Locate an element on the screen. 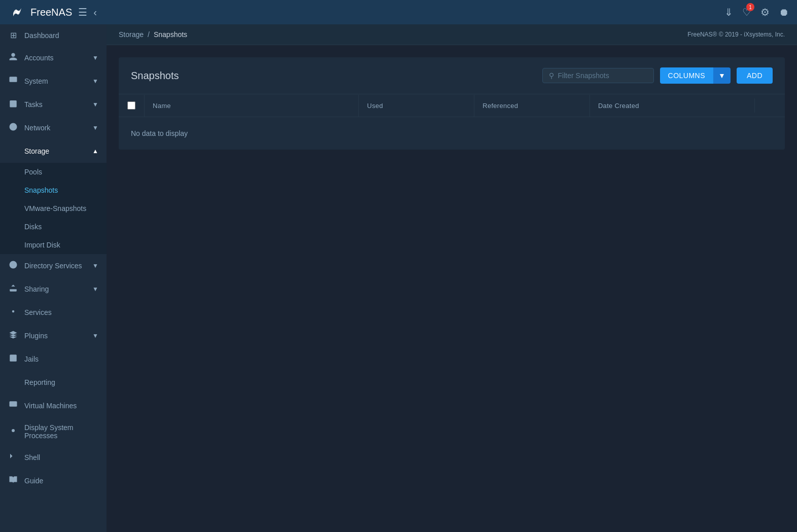 This screenshot has width=797, height=532. columns-button: COLUMNS is located at coordinates (687, 76).